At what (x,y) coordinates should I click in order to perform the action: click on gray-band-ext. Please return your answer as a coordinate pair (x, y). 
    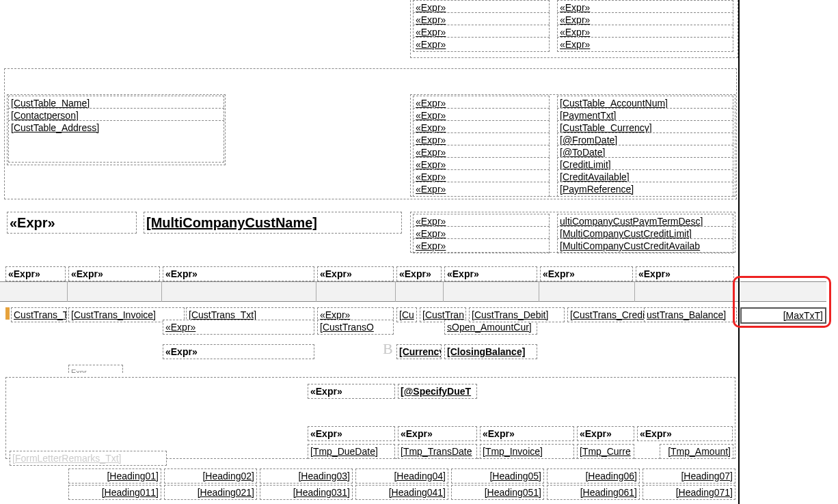
    Looking at the image, I should click on (783, 292).